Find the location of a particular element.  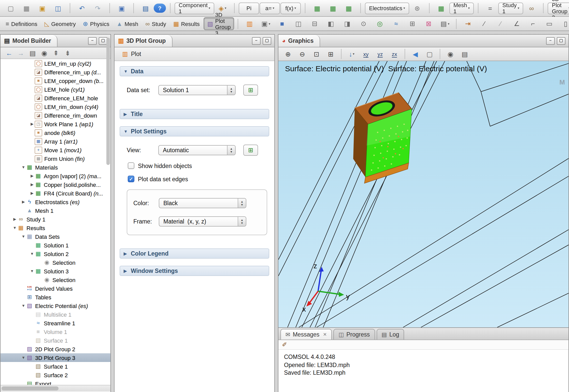

physics-selector: Electrostatics▾ is located at coordinates (387, 8).